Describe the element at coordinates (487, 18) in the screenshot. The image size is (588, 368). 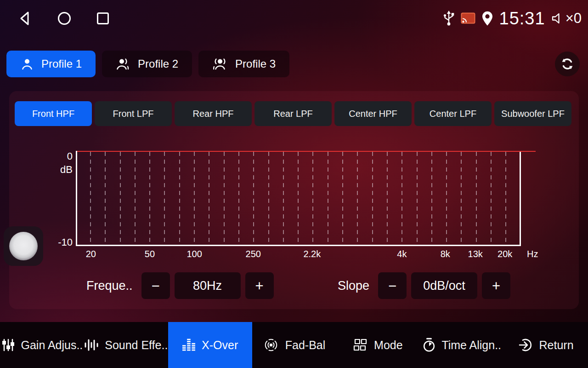
I see `location-icon` at that location.